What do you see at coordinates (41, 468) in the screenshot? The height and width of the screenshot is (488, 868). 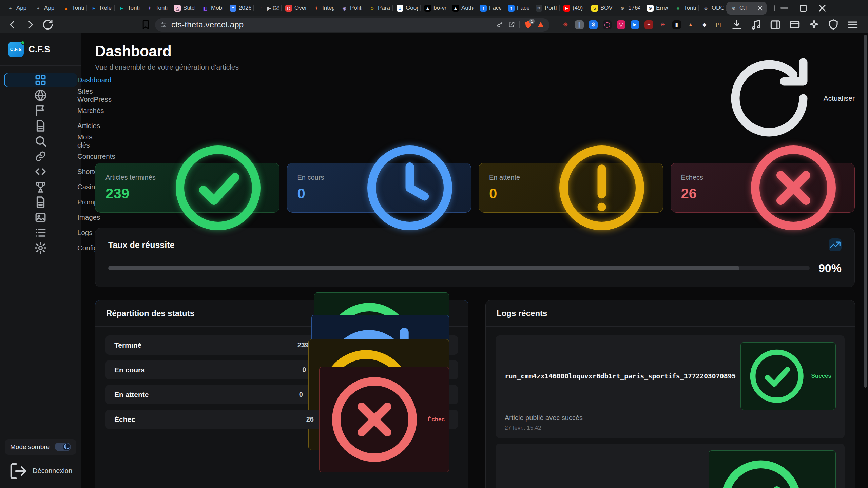 I see `logout-button: Déconnexion` at bounding box center [41, 468].